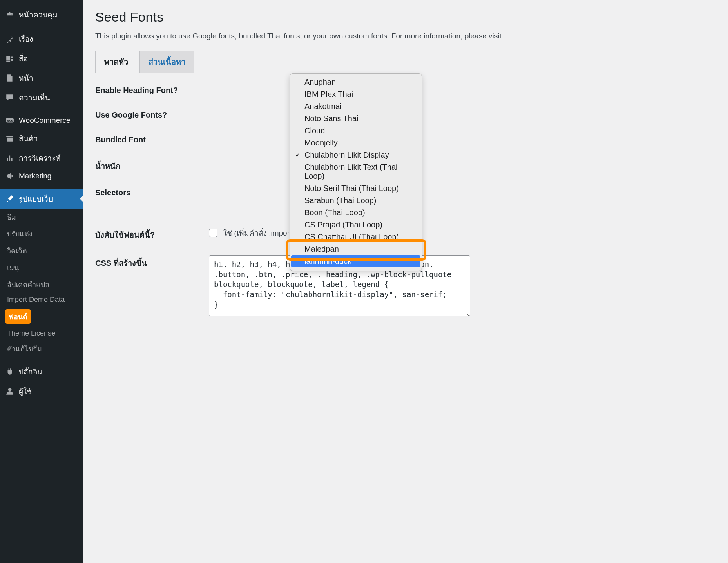 This screenshot has height=563, width=728. I want to click on sidebar-label: Marketing, so click(35, 176).